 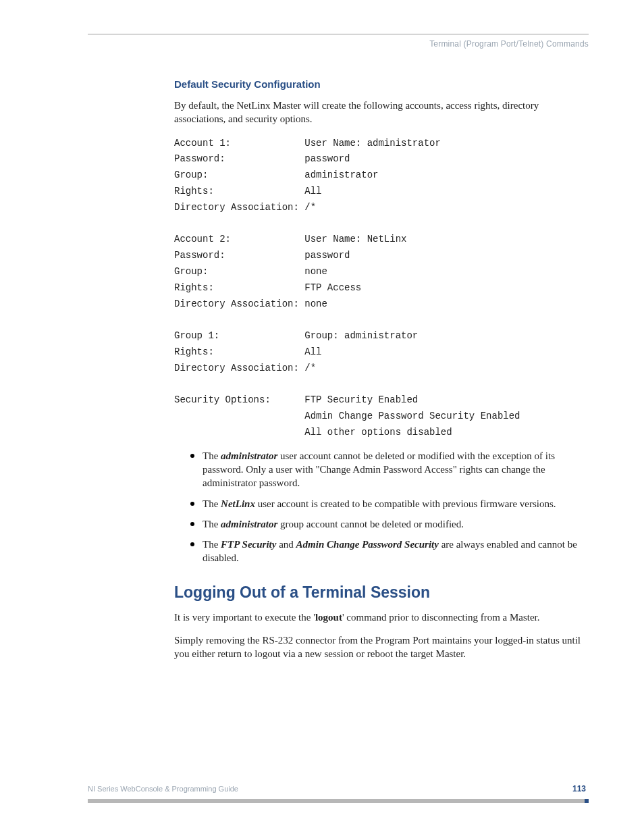 I want to click on logout-paragraph-1: It is very important to execute the 'log…, so click(x=381, y=617).